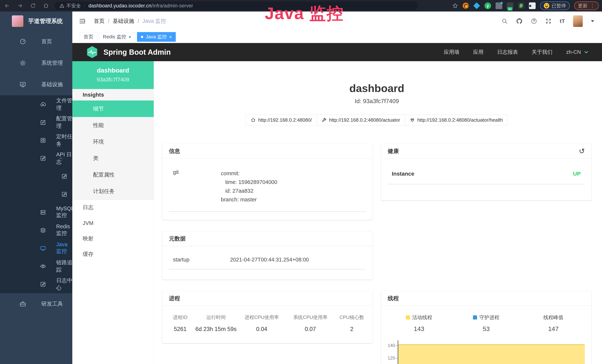 This screenshot has width=602, height=364. Describe the element at coordinates (113, 213) in the screenshot. I see `instance-sidebar: dashboard 93a3fc7f7409 Insights 细节 性能 环境…` at that location.